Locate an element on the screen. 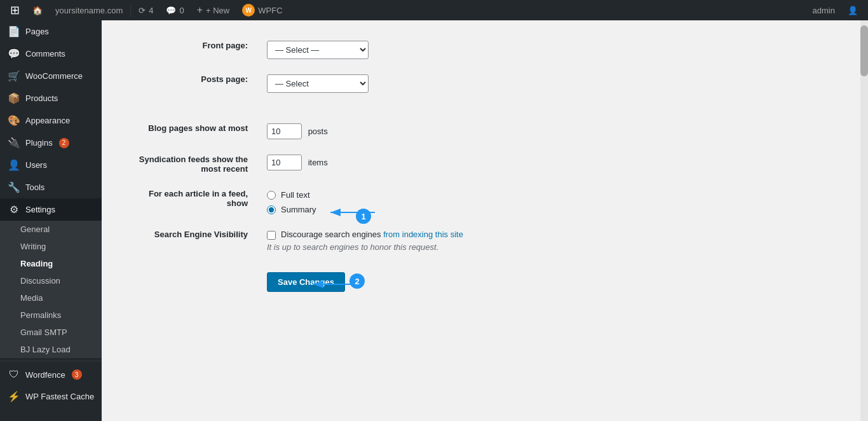 This screenshot has width=868, height=421. submenu-permalinks: Permalinks is located at coordinates (51, 315).